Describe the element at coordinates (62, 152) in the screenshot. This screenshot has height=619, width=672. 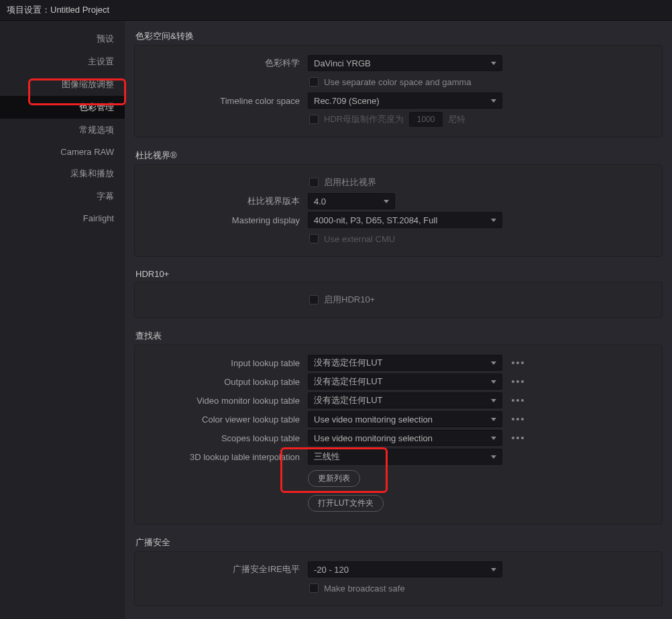
I see `sidebar-item-camera-raw: Camera RAW` at that location.